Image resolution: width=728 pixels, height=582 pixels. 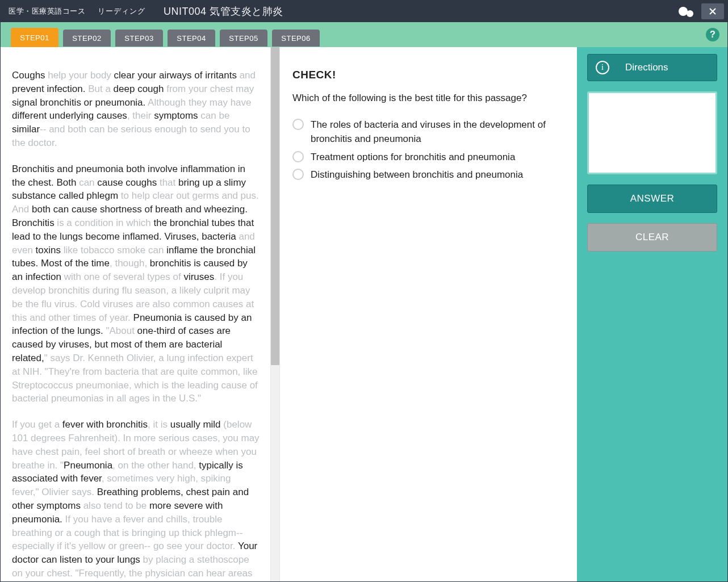 What do you see at coordinates (426, 132) in the screenshot?
I see `option-1: The roles of bacteria and viruses in the…` at bounding box center [426, 132].